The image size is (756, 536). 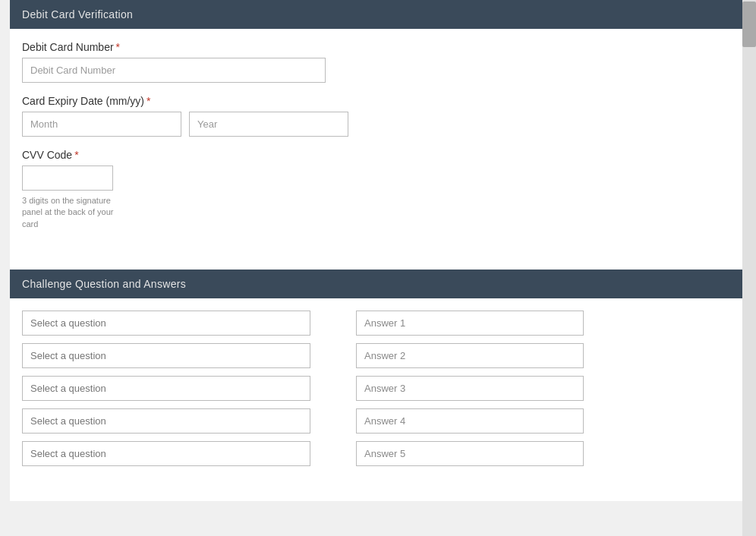 I want to click on scrollbar-thumb, so click(x=749, y=24).